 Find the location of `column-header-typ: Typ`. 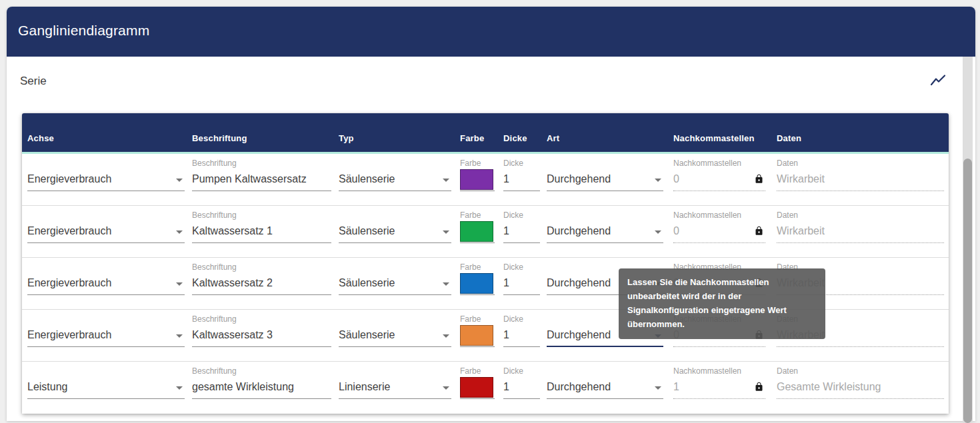

column-header-typ: Typ is located at coordinates (347, 139).